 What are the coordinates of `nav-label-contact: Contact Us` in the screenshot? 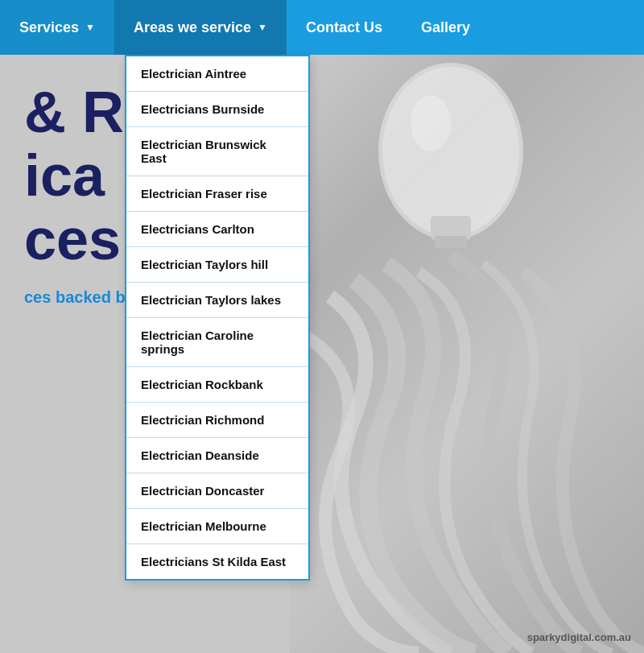 It's located at (345, 27).